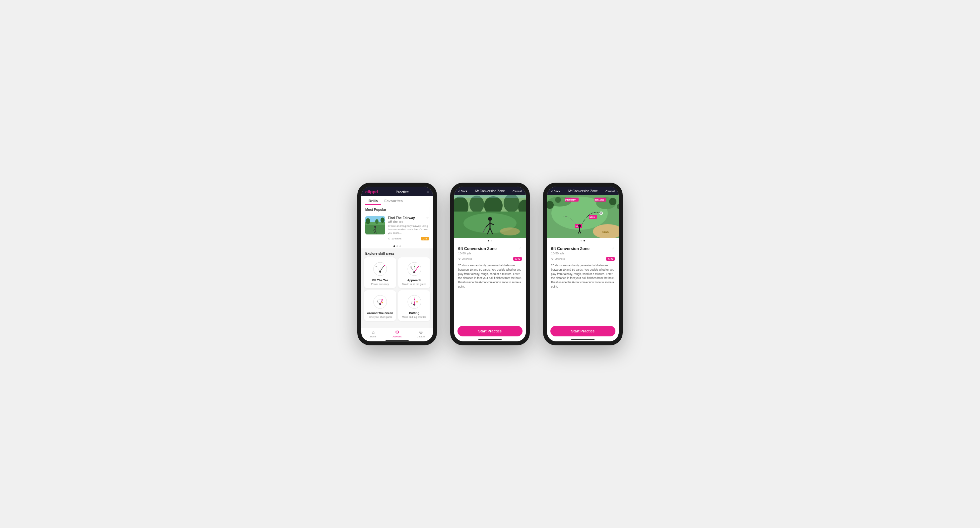  Describe the element at coordinates (583, 331) in the screenshot. I see `start-practice-button-3: Start Practice` at that location.